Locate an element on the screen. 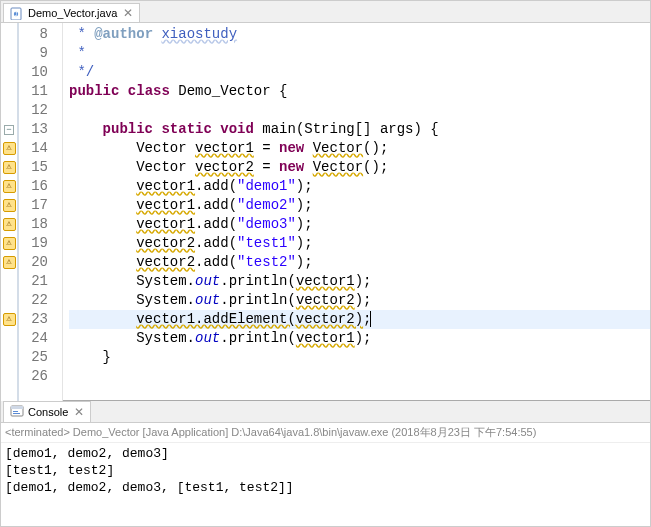 This screenshot has height=527, width=651. line-number: 18 is located at coordinates (34, 224).